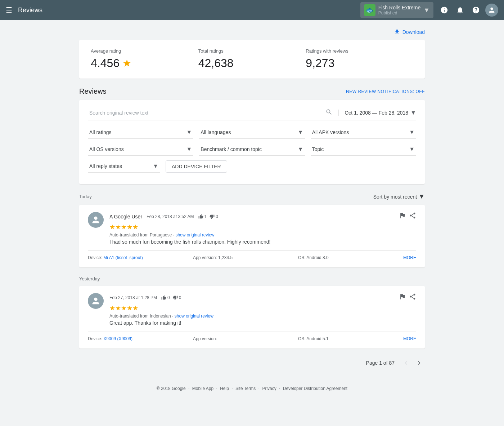  I want to click on thumbs-up: 0, so click(166, 298).